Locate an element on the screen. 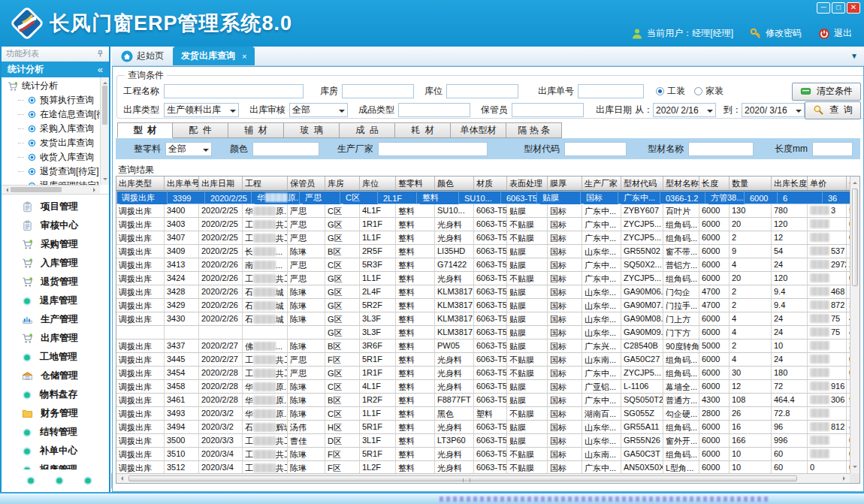 This screenshot has width=864, height=504. logout-button: 退出 is located at coordinates (835, 33).